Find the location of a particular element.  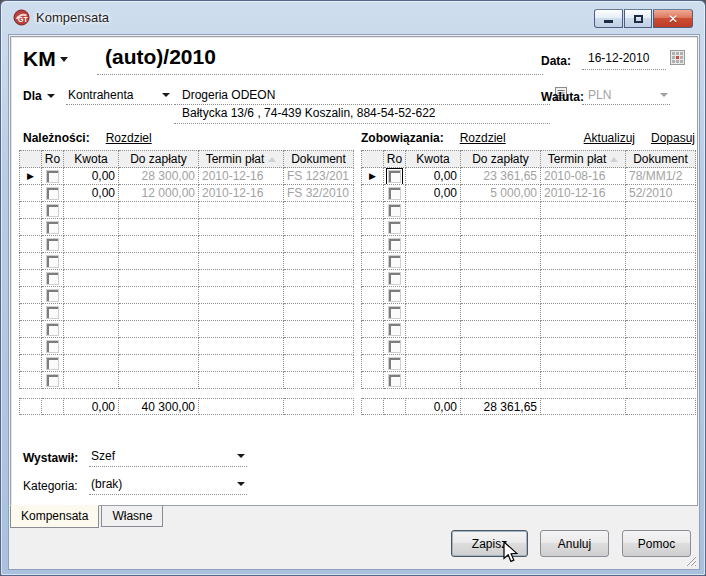

currency-dropdown: PLN is located at coordinates (626, 96).